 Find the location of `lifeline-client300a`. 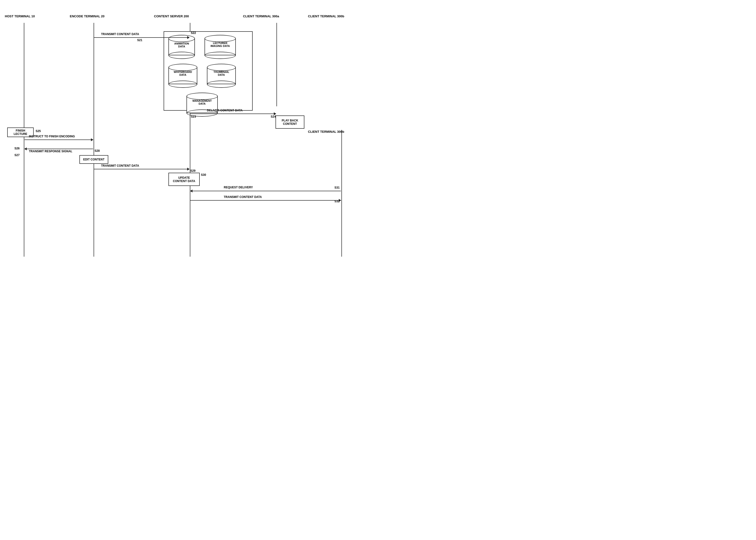

lifeline-client300a is located at coordinates (277, 65).